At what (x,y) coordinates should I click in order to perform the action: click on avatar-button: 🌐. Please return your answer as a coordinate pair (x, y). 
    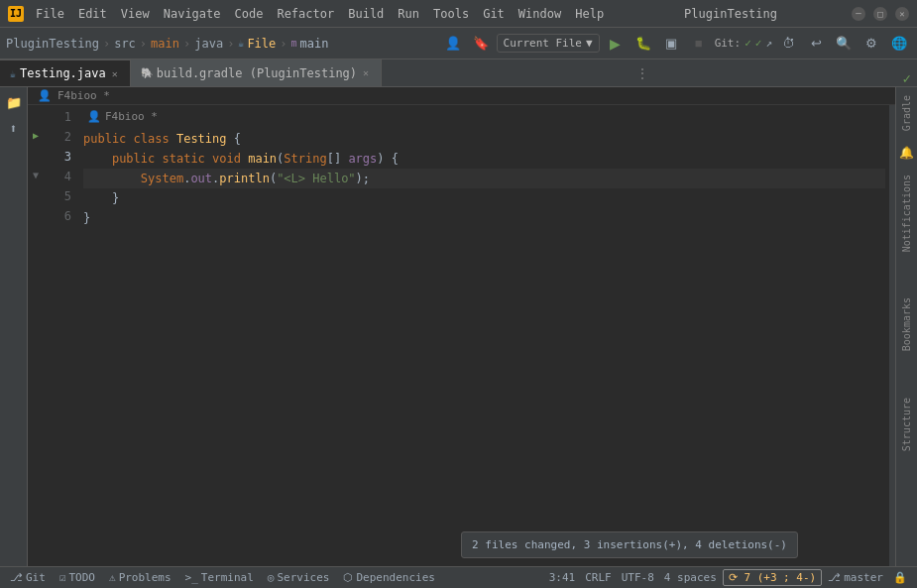
    Looking at the image, I should click on (899, 44).